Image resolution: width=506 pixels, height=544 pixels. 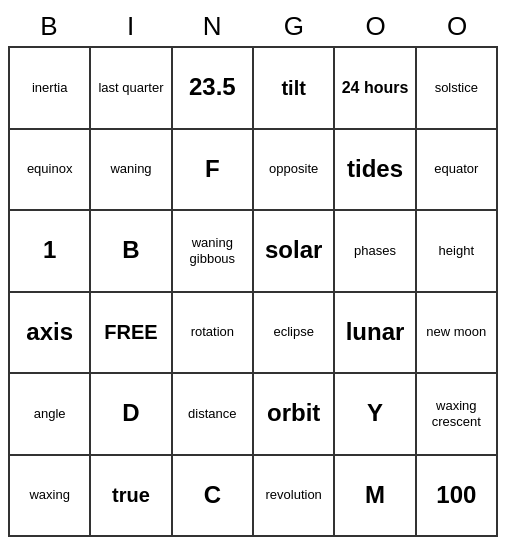 I want to click on cell-r2-c4: phases, so click(x=376, y=252).